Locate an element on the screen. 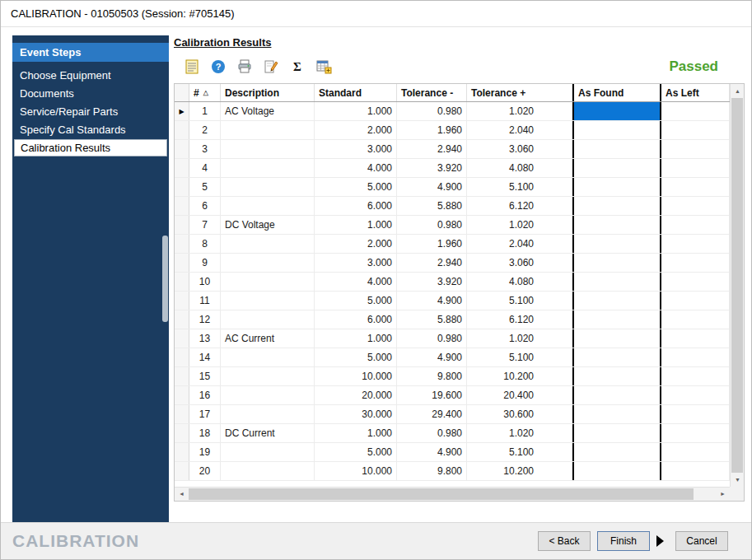 Image resolution: width=752 pixels, height=560 pixels. vertical-scrollbar-thumb is located at coordinates (737, 285).